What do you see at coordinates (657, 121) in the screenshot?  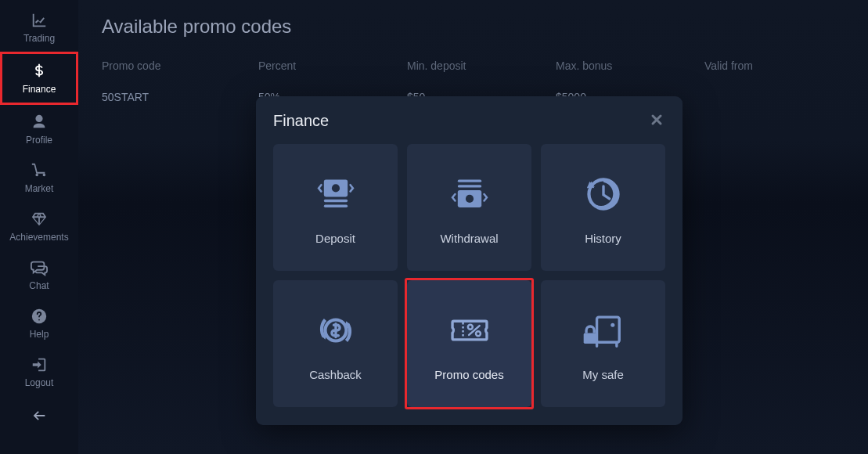 I see `close-button` at bounding box center [657, 121].